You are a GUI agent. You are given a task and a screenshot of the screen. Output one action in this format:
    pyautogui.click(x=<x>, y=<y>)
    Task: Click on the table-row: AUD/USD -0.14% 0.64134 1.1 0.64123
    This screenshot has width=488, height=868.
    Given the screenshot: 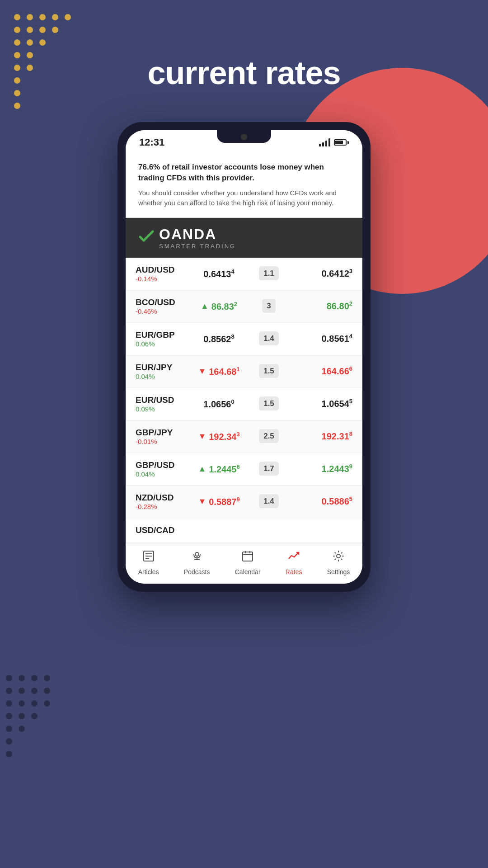 What is the action you would take?
    pyautogui.click(x=244, y=274)
    